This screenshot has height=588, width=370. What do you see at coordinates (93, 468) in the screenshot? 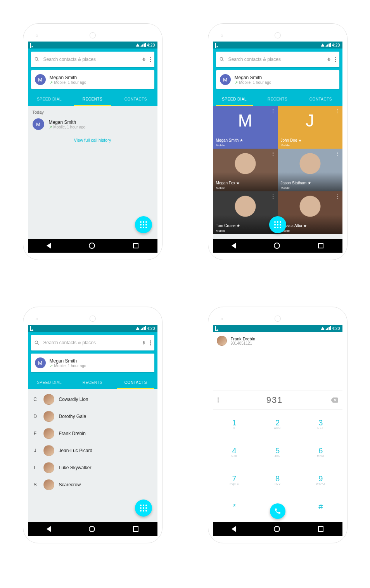
I see `contact-row: LLuke Skywalker` at bounding box center [93, 468].